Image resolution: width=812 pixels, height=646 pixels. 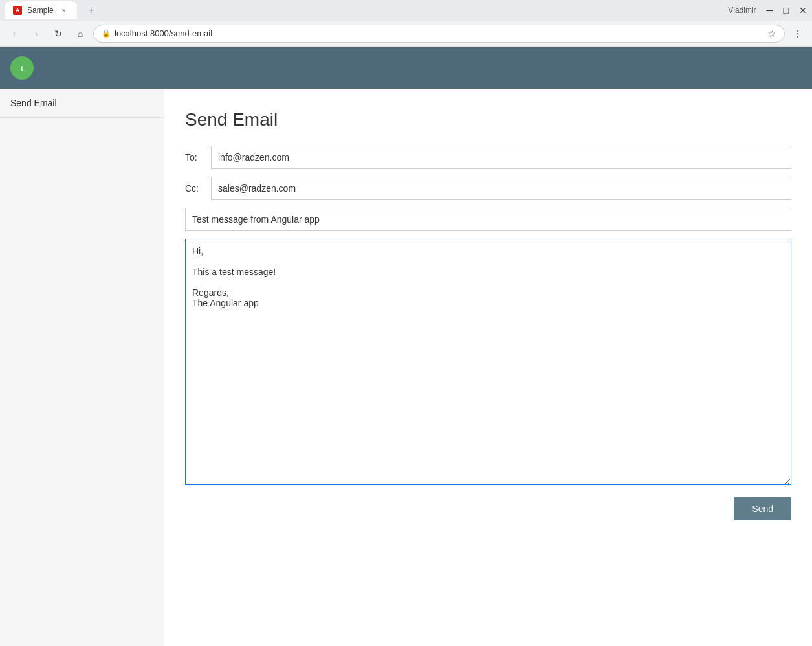 I want to click on page-title: Send Email, so click(x=488, y=120).